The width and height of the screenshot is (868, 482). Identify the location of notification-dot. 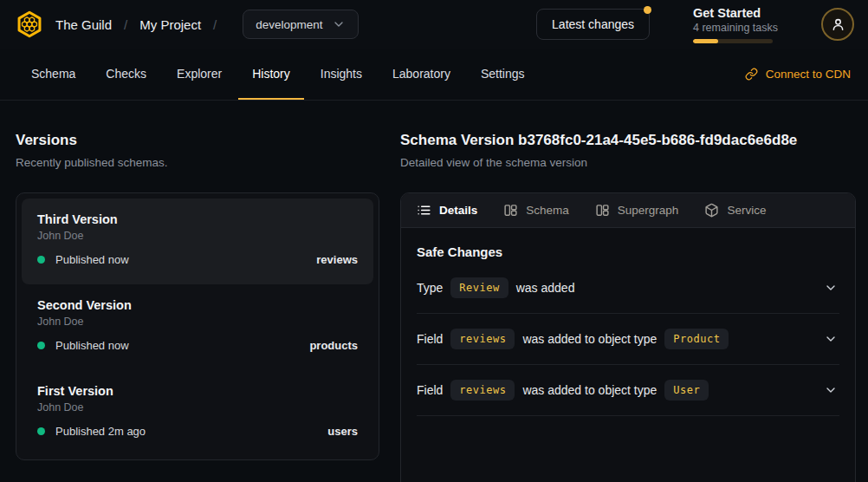
(648, 10).